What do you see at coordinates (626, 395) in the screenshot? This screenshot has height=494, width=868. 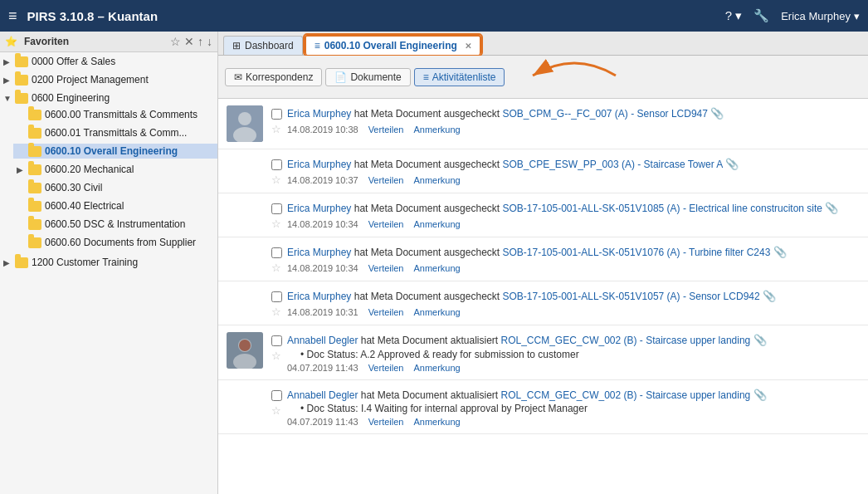 I see `activity-doc-link-7: ROL_CCM_GEC_CW_002 (B) - Staircase upper…` at bounding box center [626, 395].